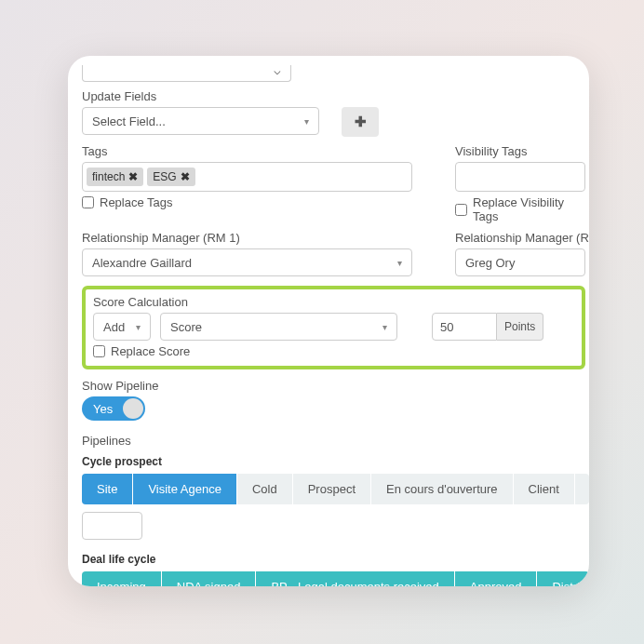  Describe the element at coordinates (360, 122) in the screenshot. I see `add-field-button: ✚` at that location.